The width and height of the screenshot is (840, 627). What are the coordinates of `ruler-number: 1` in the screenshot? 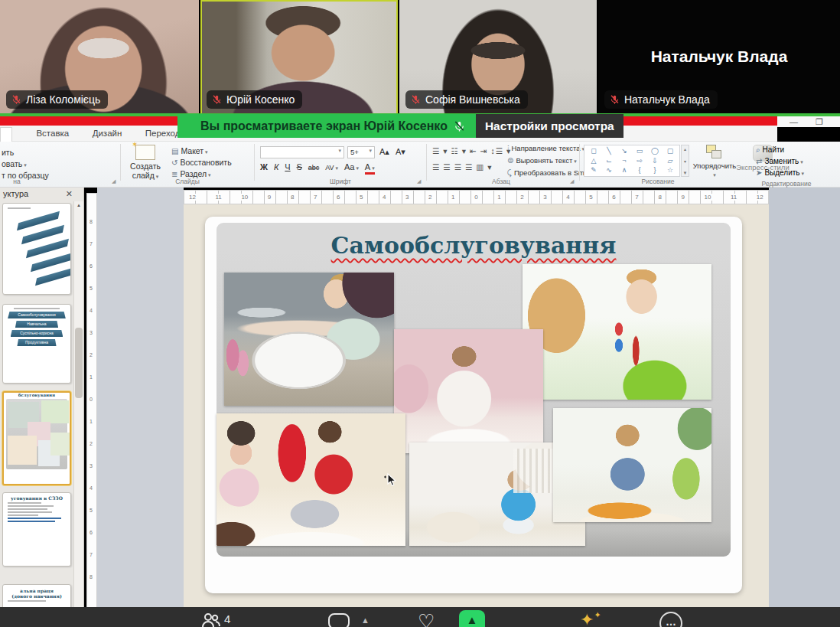 It's located at (91, 377).